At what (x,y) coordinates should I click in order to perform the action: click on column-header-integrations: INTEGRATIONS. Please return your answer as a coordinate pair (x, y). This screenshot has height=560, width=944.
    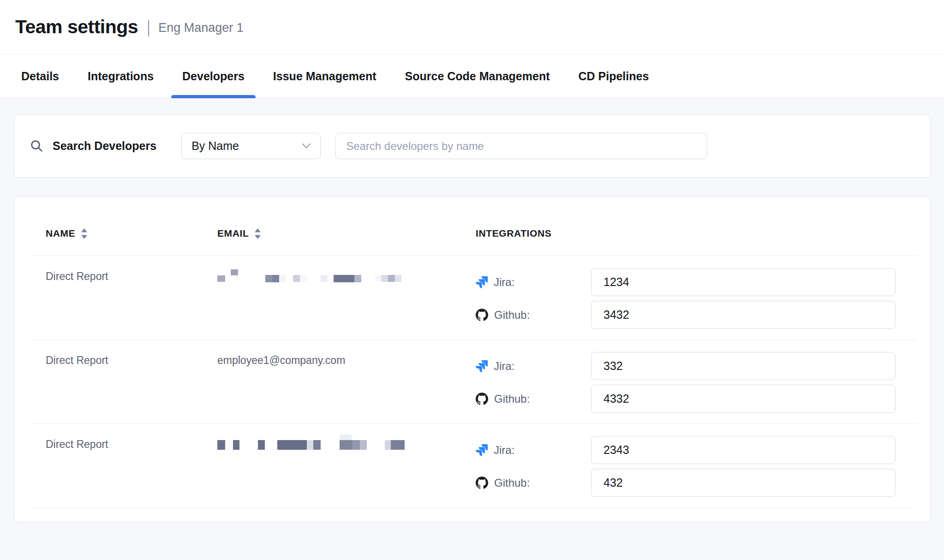
    Looking at the image, I should click on (686, 233).